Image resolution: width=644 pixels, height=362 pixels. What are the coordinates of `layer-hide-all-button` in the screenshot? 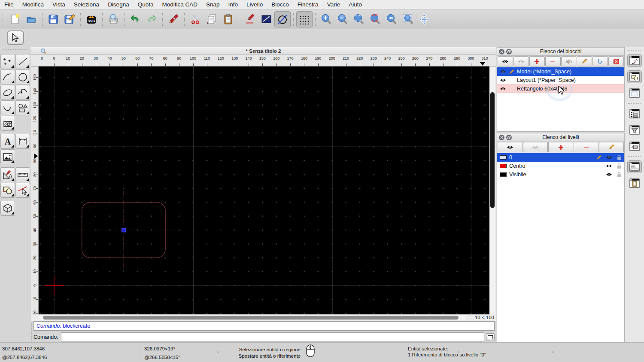 It's located at (535, 147).